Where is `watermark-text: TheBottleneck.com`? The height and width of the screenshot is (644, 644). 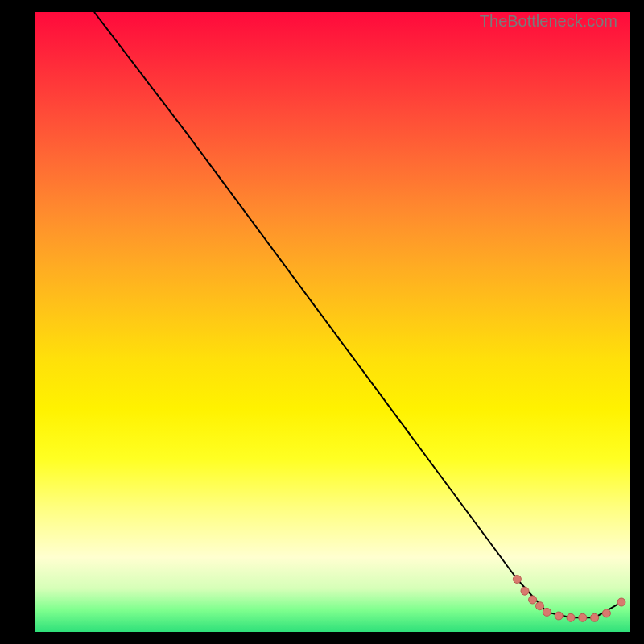 watermark-text: TheBottleneck.com is located at coordinates (549, 21).